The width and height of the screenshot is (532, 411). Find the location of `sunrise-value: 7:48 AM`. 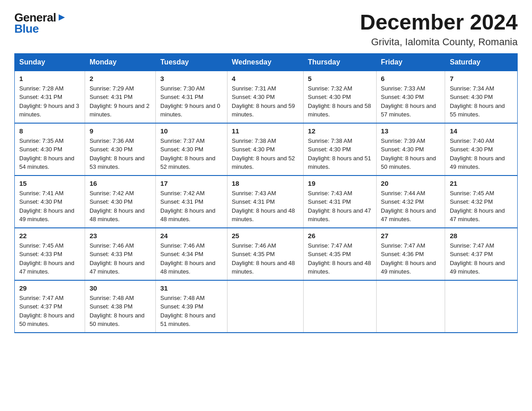

sunrise-value: 7:48 AM is located at coordinates (194, 298).